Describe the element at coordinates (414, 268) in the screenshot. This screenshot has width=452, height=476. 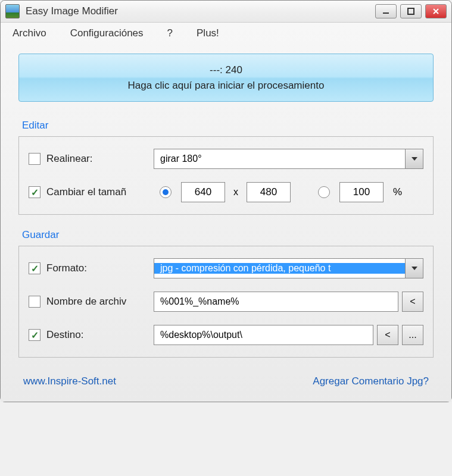
I see `format-combo-button` at that location.